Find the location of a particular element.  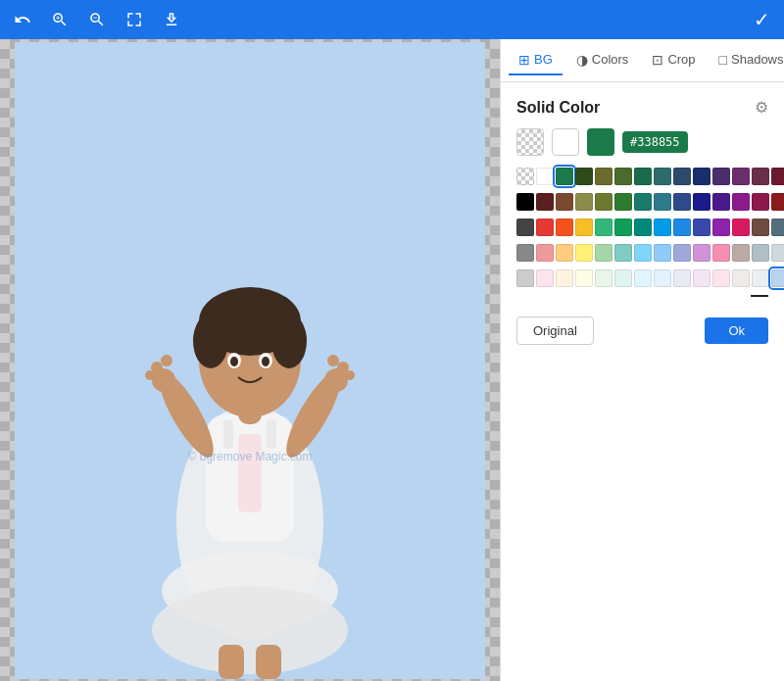

zoom-out-button is located at coordinates (97, 20).